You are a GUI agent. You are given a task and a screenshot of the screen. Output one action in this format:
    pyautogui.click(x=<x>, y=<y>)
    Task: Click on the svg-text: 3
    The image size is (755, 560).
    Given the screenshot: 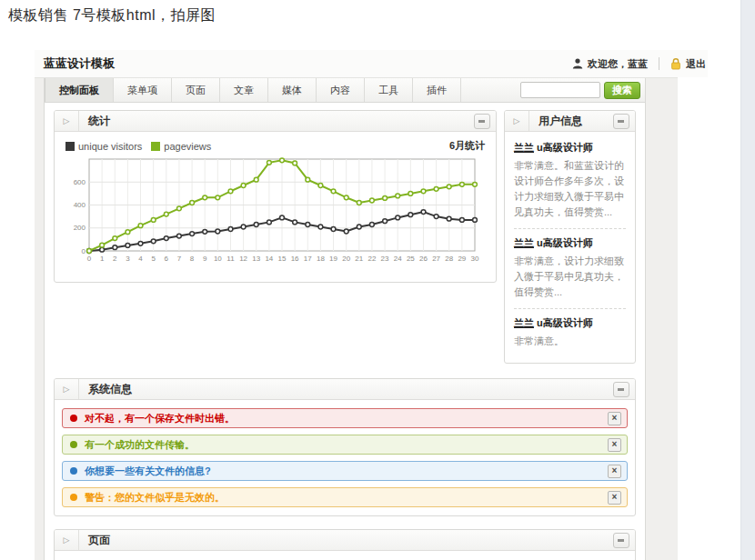 What is the action you would take?
    pyautogui.click(x=127, y=258)
    